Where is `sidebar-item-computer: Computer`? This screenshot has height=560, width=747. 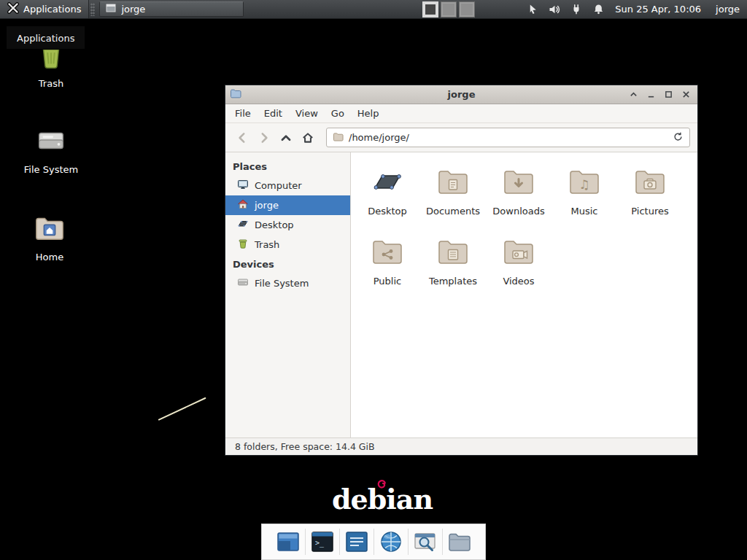 sidebar-item-computer: Computer is located at coordinates (287, 185).